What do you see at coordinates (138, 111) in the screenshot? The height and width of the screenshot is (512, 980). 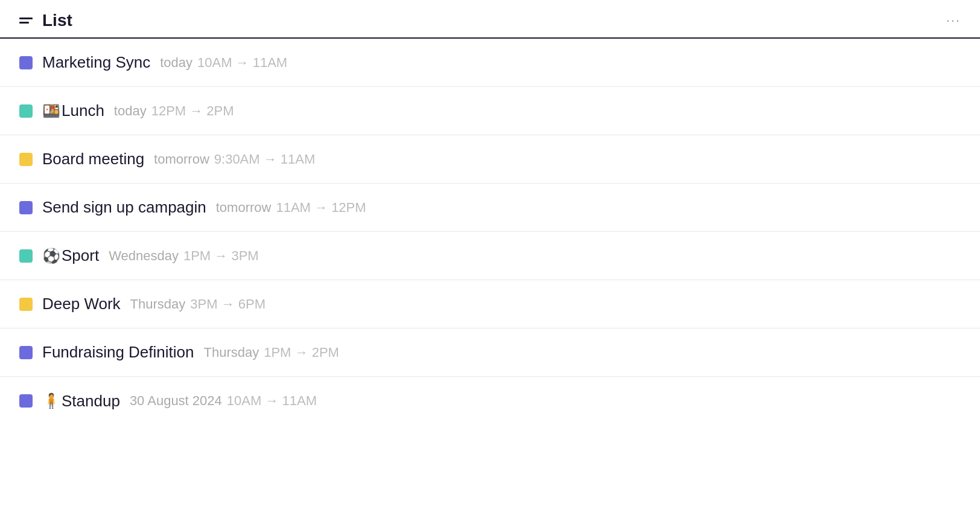 I see `event-info: 🍱Lunchtoday12PM → 2PM` at bounding box center [138, 111].